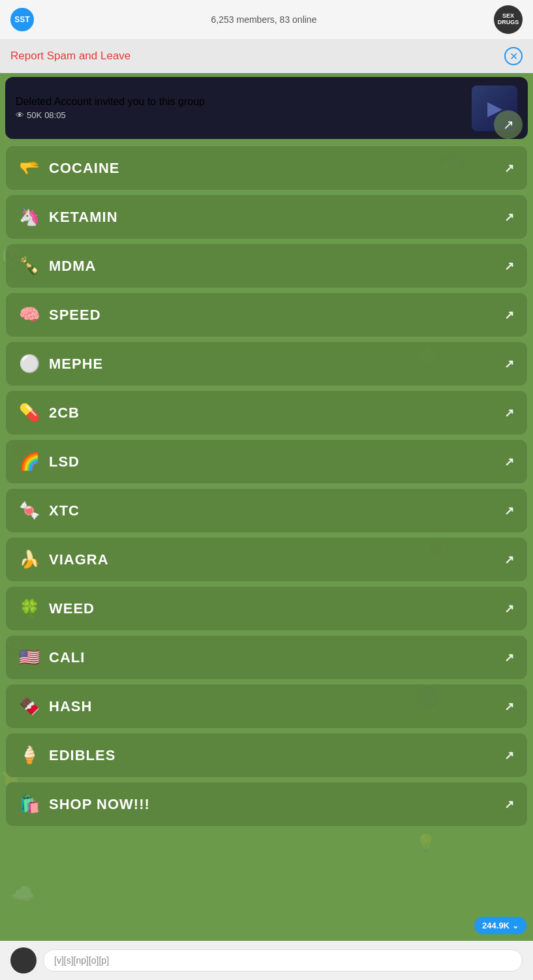  What do you see at coordinates (508, 20) in the screenshot?
I see `group-avatar: SEX DRUGS` at bounding box center [508, 20].